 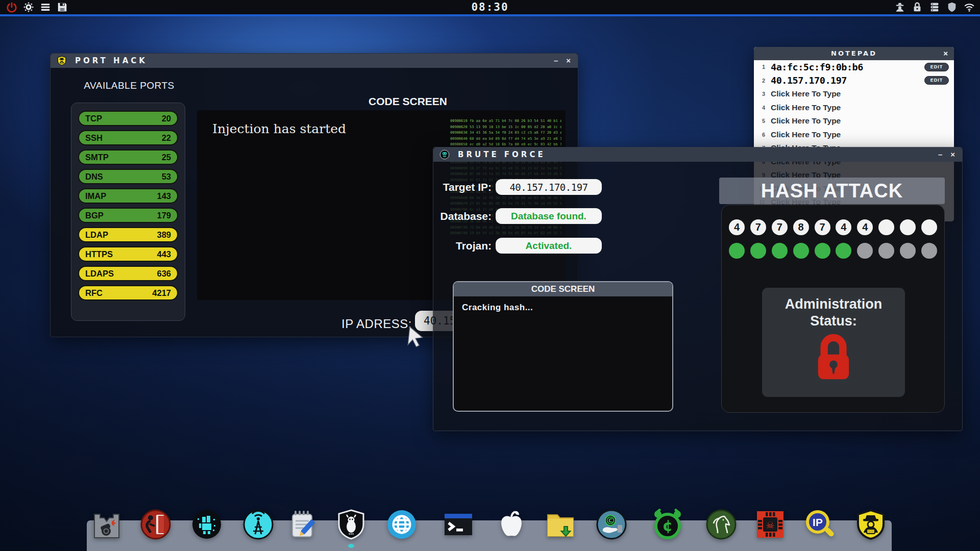 What do you see at coordinates (854, 81) in the screenshot?
I see `notepad-line: 240.157.170.197EDIT` at bounding box center [854, 81].